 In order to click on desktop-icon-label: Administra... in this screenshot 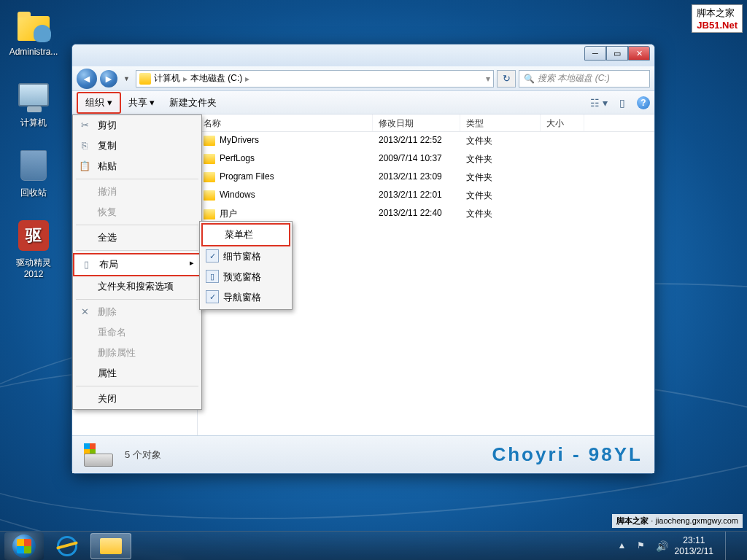, I will do `click(34, 52)`.